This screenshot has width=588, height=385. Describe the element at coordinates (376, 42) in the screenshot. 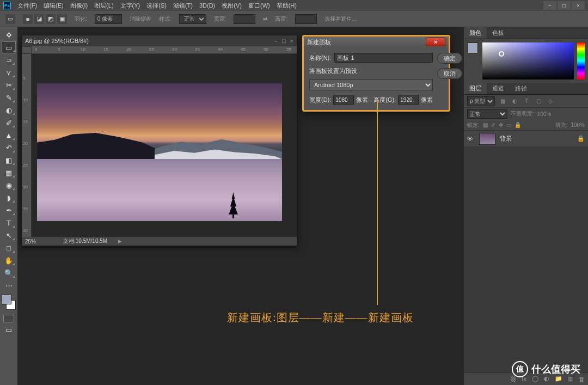

I see `dialog-titlebar: 新建画板 ✕` at that location.